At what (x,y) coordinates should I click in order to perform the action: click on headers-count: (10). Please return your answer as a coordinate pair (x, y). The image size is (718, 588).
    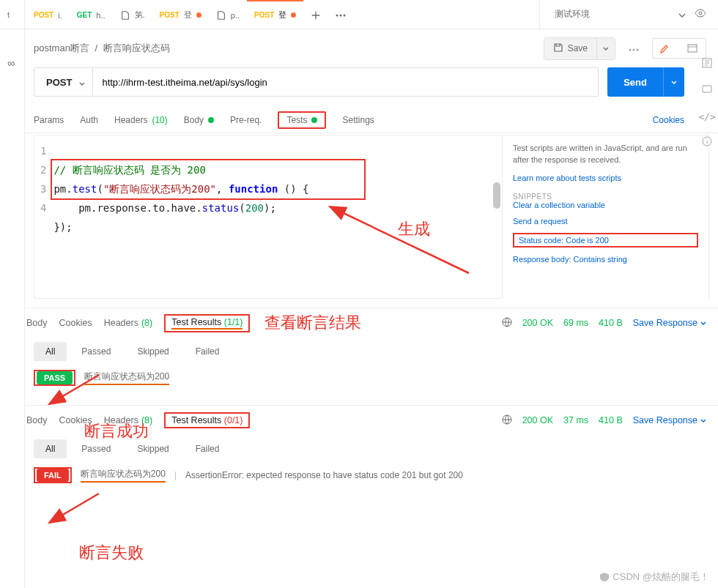
    Looking at the image, I should click on (160, 120).